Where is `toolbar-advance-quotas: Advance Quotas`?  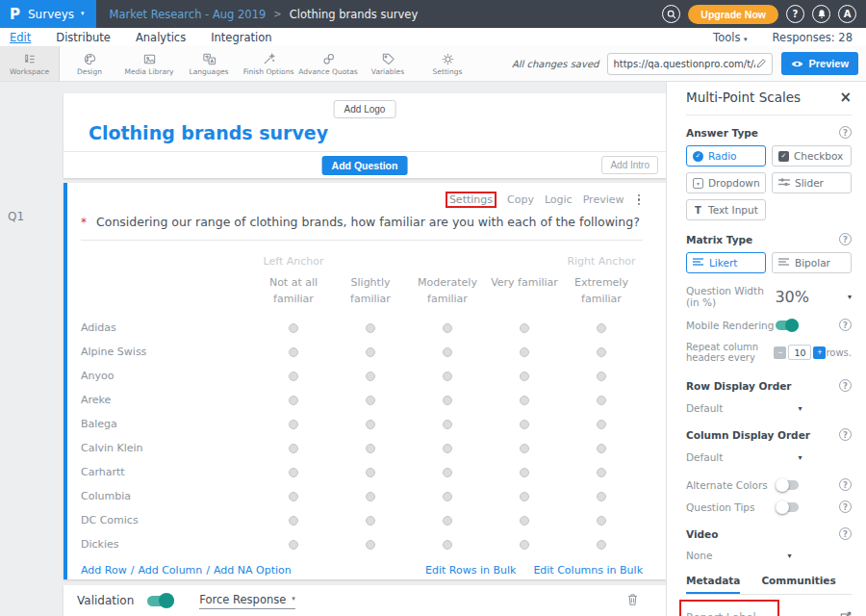 toolbar-advance-quotas: Advance Quotas is located at coordinates (328, 64).